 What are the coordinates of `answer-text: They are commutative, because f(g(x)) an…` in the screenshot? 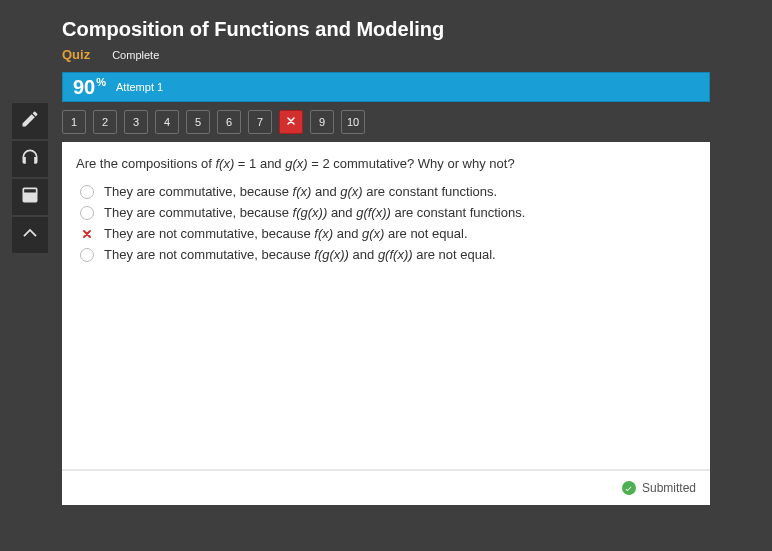 It's located at (314, 212).